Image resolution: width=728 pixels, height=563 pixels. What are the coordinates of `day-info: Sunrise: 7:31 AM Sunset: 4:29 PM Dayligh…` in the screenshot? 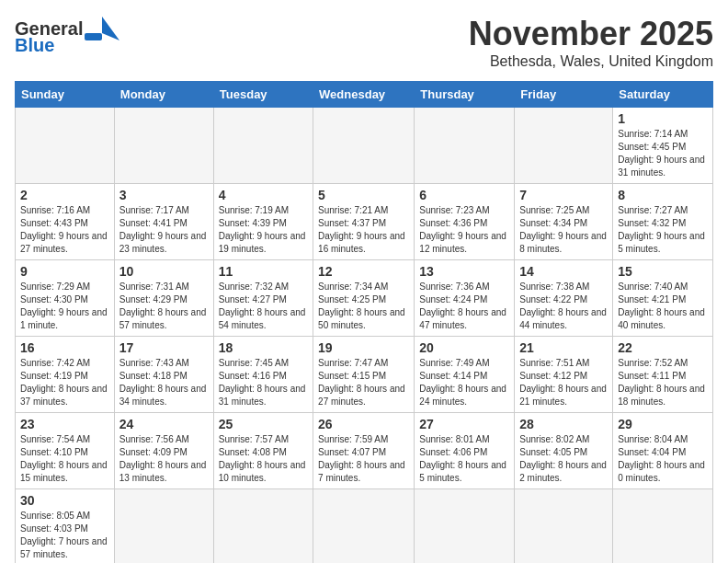 It's located at (164, 306).